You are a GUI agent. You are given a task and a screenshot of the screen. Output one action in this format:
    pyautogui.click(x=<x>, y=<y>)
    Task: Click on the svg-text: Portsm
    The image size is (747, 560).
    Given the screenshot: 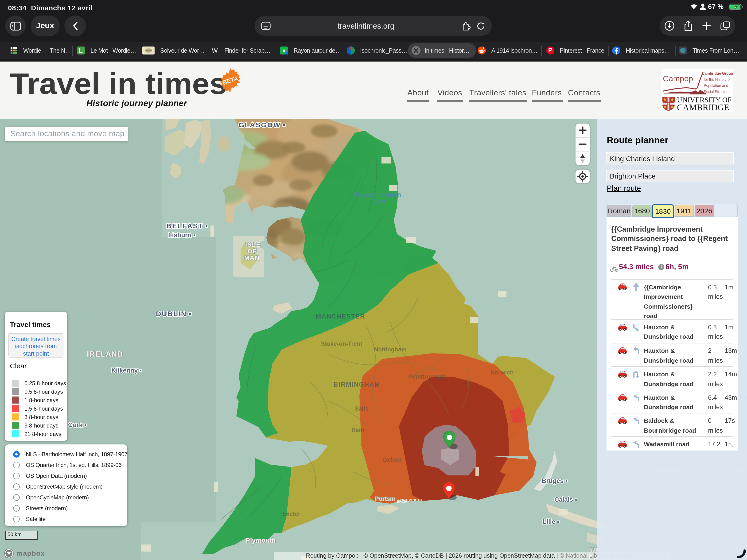 What is the action you would take?
    pyautogui.click(x=385, y=499)
    